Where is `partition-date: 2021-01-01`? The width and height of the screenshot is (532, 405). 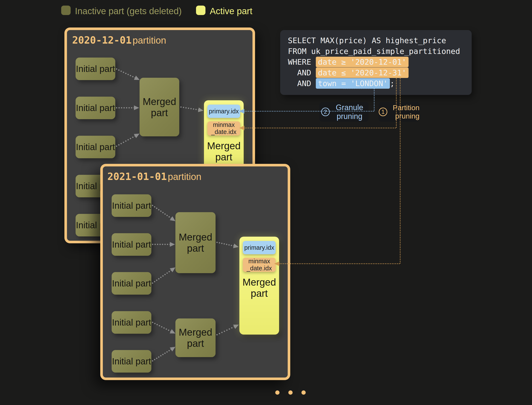
partition-date: 2021-01-01 is located at coordinates (137, 176).